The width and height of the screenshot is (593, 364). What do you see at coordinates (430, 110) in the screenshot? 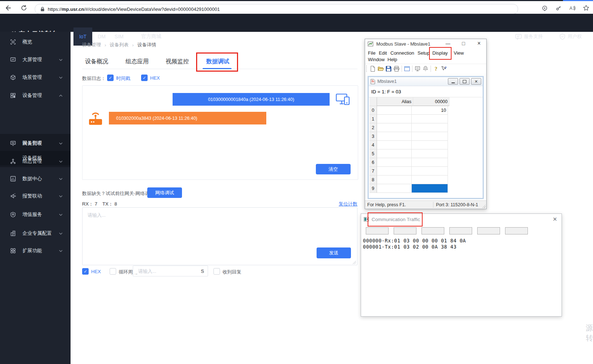
I see `value-cell: 10` at bounding box center [430, 110].